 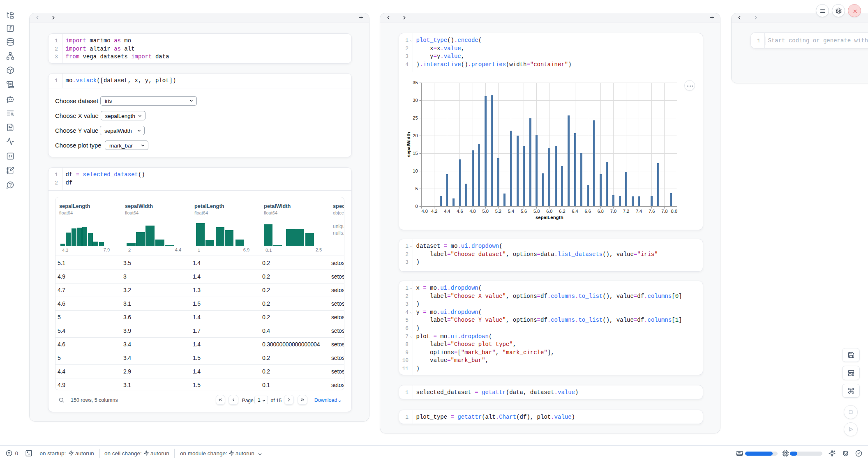 What do you see at coordinates (416, 206) in the screenshot?
I see `svg-text: 0` at bounding box center [416, 206].